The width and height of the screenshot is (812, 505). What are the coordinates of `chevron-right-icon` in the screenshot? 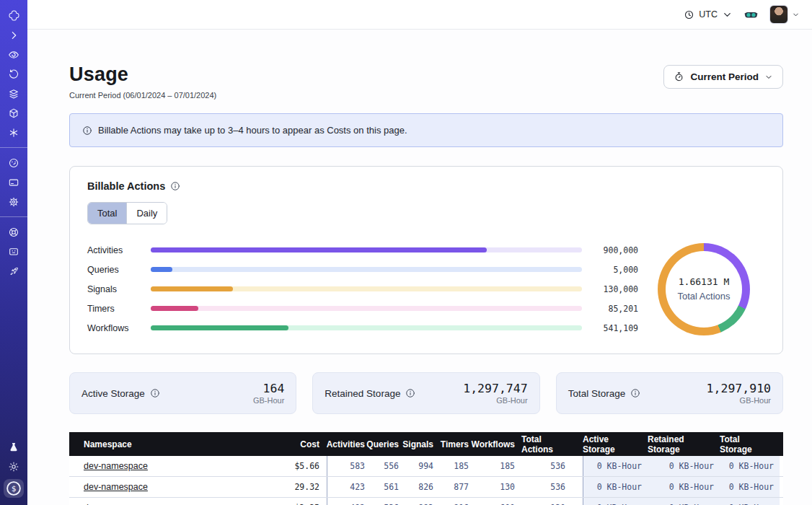 It's located at (14, 35).